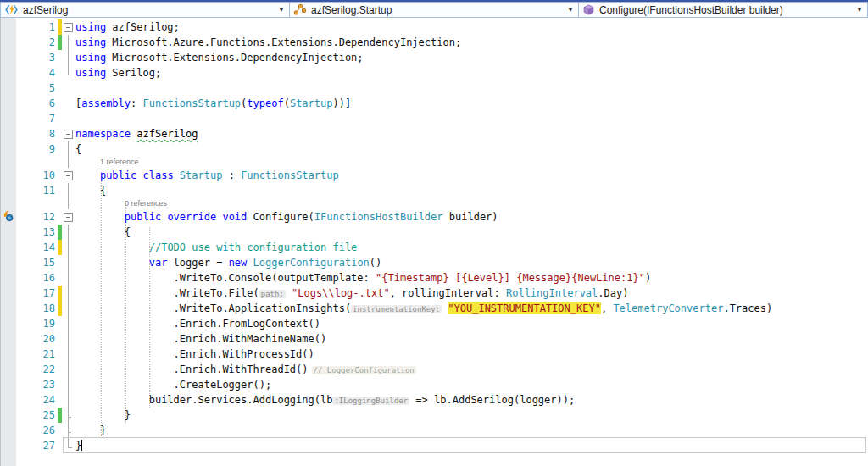 The height and width of the screenshot is (466, 868). I want to click on code-text: .WriteTo.ApplicationInsights(instrumenta…, so click(471, 308).